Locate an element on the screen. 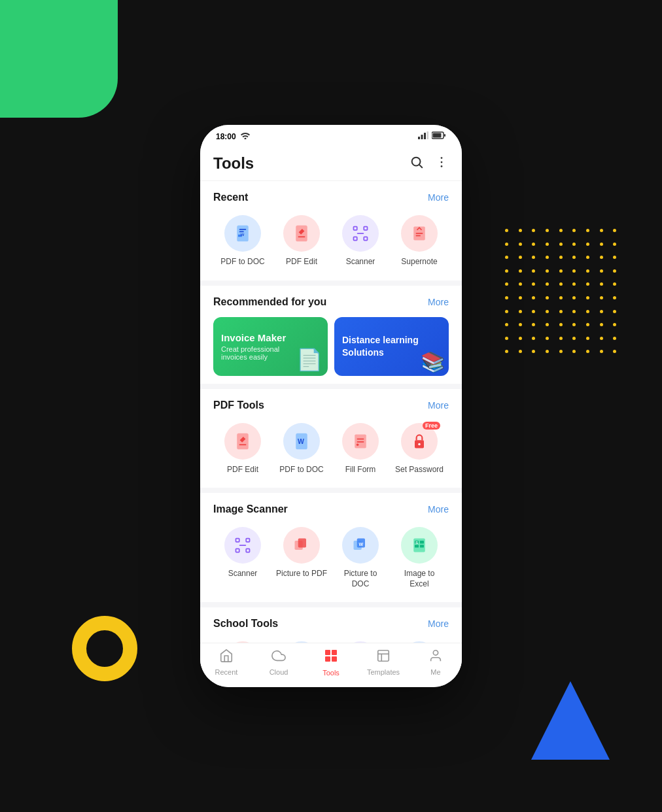 This screenshot has height=812, width=662. image-scanner-more: More is located at coordinates (438, 509).